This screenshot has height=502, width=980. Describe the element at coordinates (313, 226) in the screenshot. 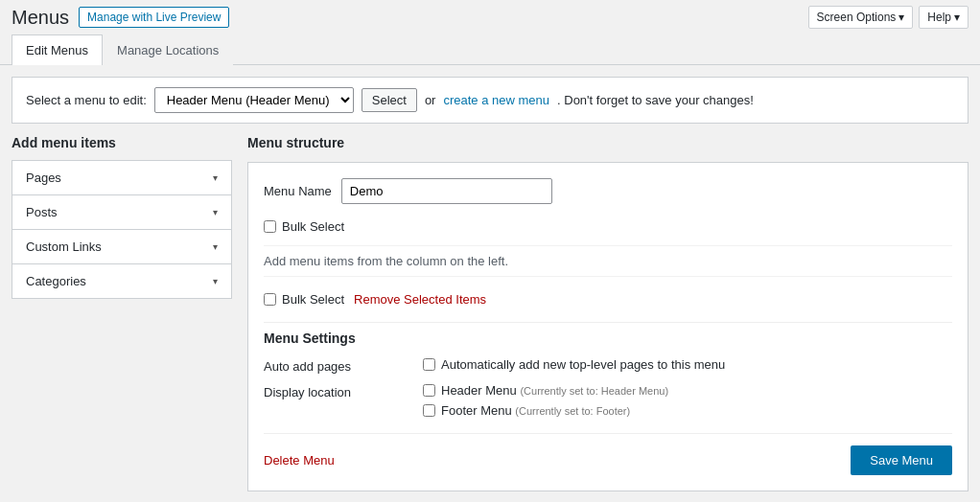

I see `bulk-select-top-text: Bulk Select` at that location.